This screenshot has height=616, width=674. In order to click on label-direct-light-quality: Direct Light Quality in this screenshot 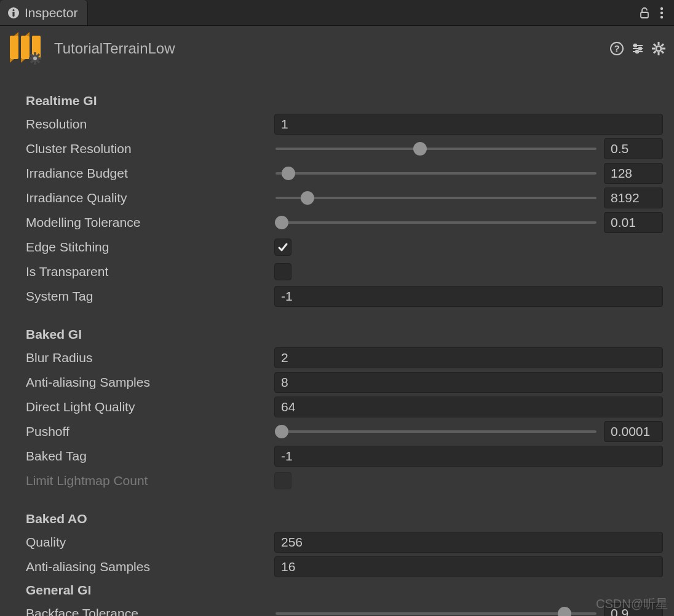, I will do `click(150, 407)`.